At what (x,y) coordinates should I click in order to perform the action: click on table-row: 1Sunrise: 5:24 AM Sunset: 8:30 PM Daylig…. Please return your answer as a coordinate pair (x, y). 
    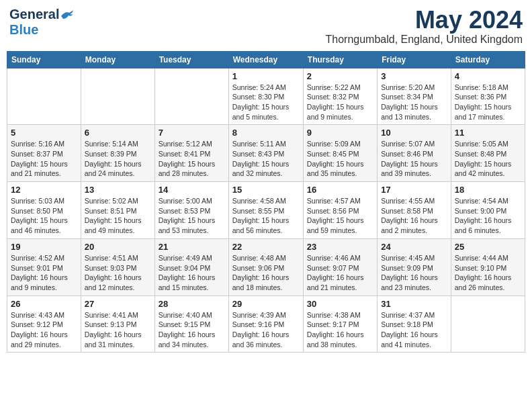
    Looking at the image, I should click on (266, 97).